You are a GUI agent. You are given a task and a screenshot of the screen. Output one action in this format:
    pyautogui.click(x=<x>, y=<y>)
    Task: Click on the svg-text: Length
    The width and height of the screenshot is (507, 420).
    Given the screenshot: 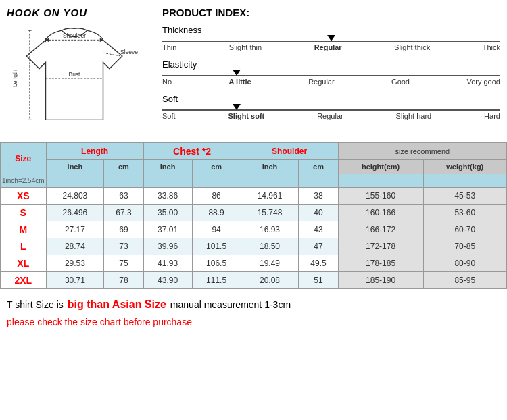 What is the action you would take?
    pyautogui.click(x=15, y=78)
    